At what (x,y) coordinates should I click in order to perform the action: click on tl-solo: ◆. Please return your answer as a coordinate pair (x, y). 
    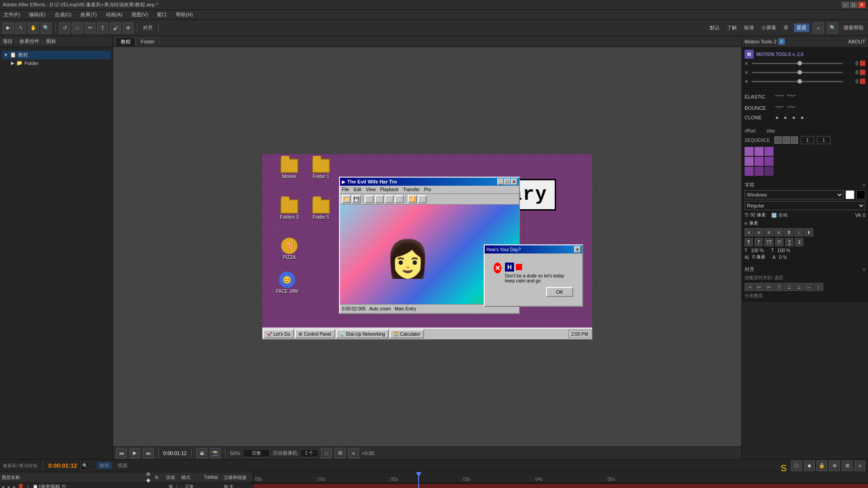
    Looking at the image, I should click on (809, 466).